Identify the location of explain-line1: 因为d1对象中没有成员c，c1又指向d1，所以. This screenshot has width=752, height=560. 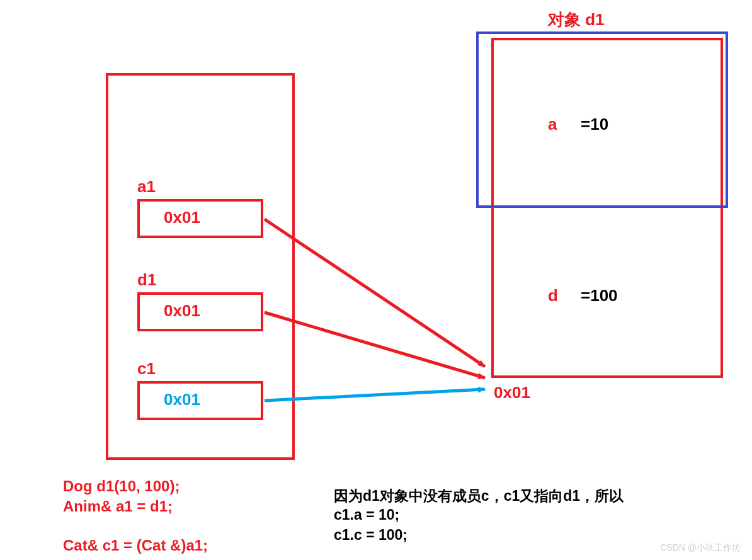
(479, 496).